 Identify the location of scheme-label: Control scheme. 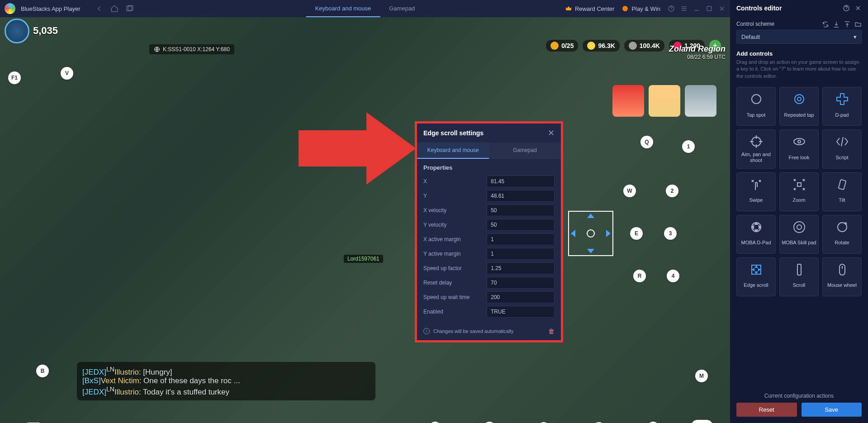
(799, 24).